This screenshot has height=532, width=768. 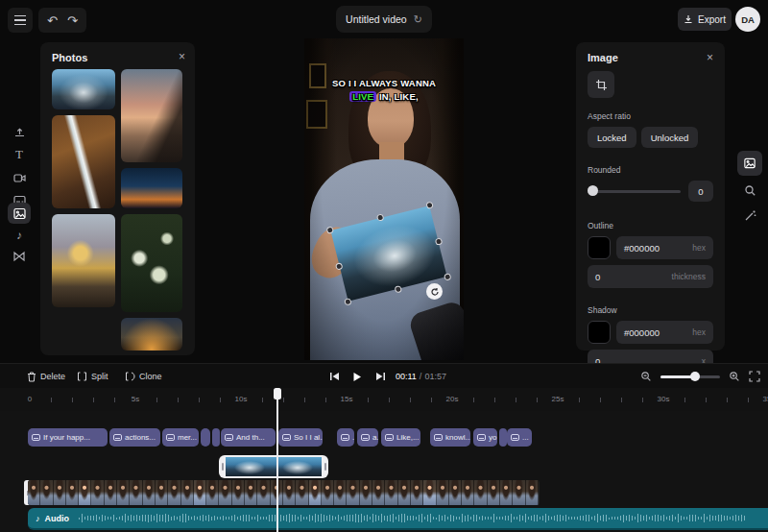 What do you see at coordinates (376, 19) in the screenshot?
I see `project-title: Untitled video` at bounding box center [376, 19].